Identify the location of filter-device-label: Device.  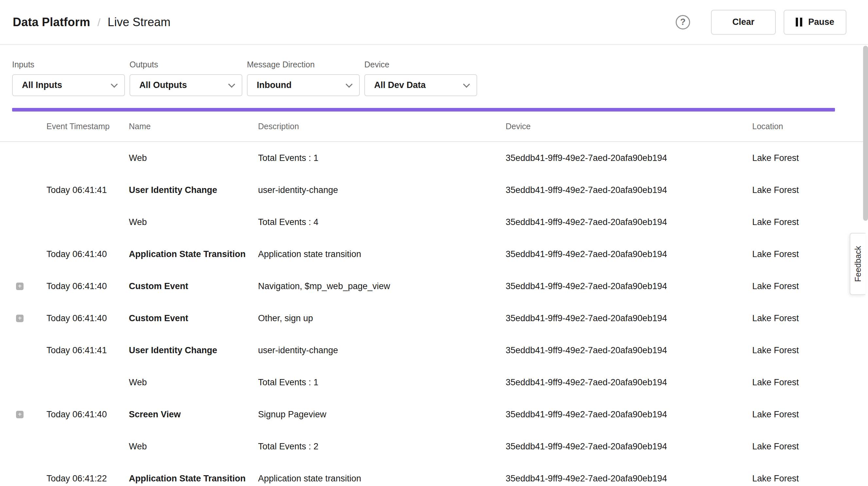
(421, 65).